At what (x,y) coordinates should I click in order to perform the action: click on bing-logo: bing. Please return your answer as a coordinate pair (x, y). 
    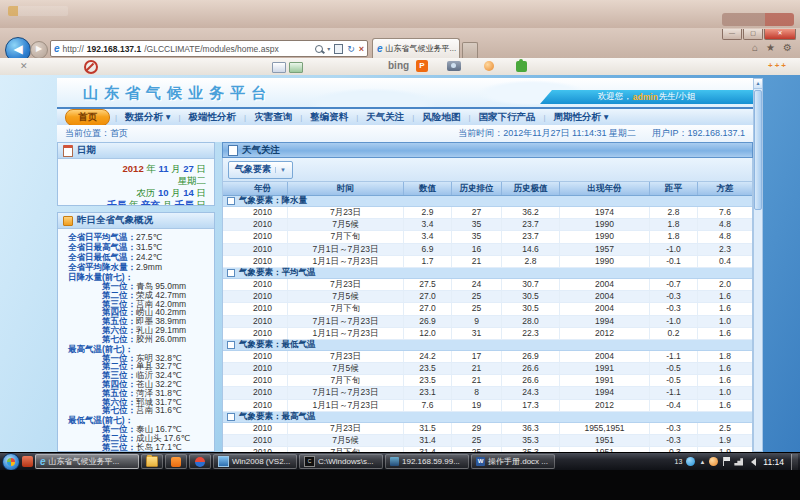
    Looking at the image, I should click on (398, 66).